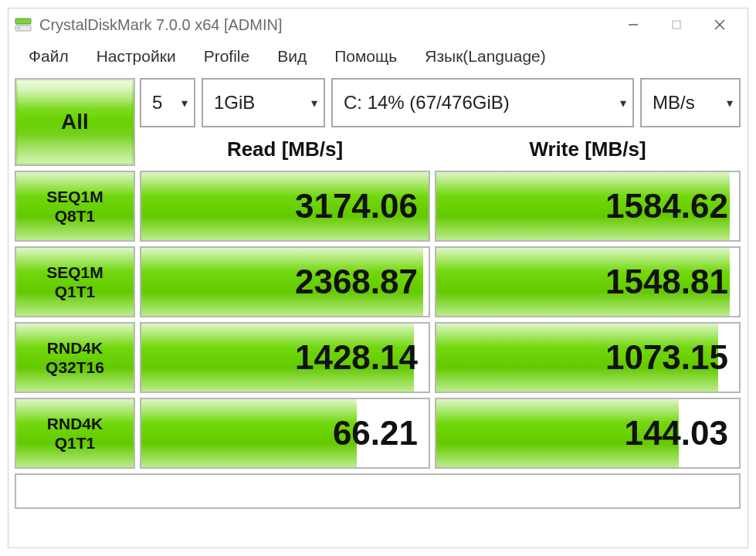 Image resolution: width=756 pixels, height=556 pixels. Describe the element at coordinates (720, 25) in the screenshot. I see `close-button` at that location.